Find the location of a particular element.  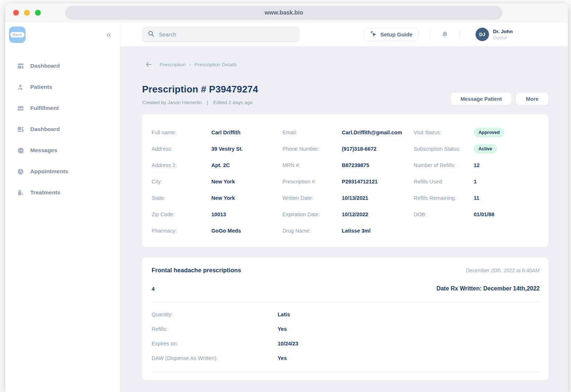

field-label: MRN #: is located at coordinates (312, 165).